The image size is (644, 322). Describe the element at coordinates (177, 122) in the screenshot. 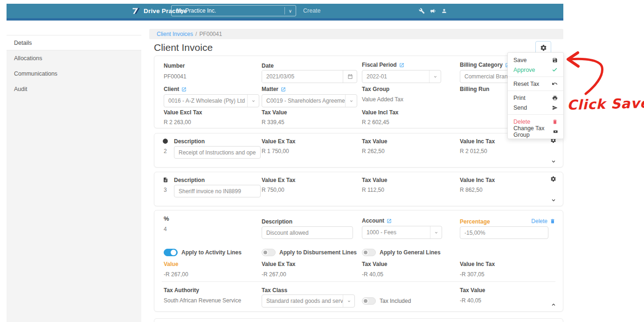

I see `value-excl-tax-value: R 2 263,00` at that location.